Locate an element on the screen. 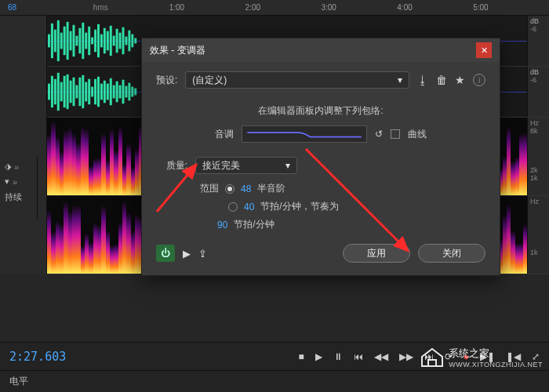  range-semitone-unit: 半音阶 is located at coordinates (271, 188).